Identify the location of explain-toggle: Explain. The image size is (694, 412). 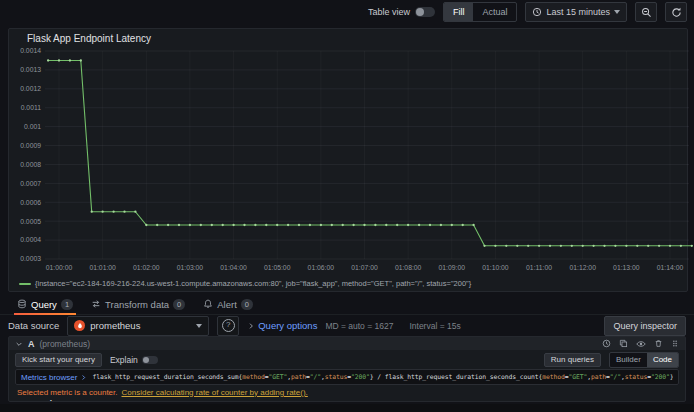
(134, 360).